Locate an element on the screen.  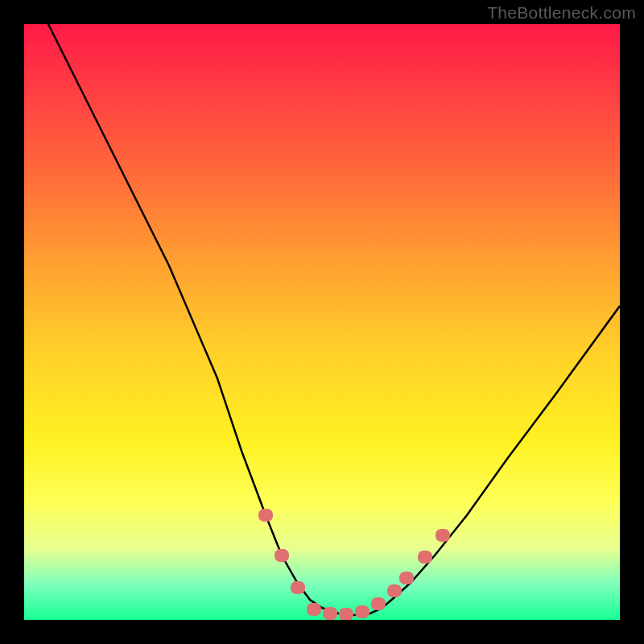
watermark-text: TheBottleneck.com is located at coordinates (562, 13).